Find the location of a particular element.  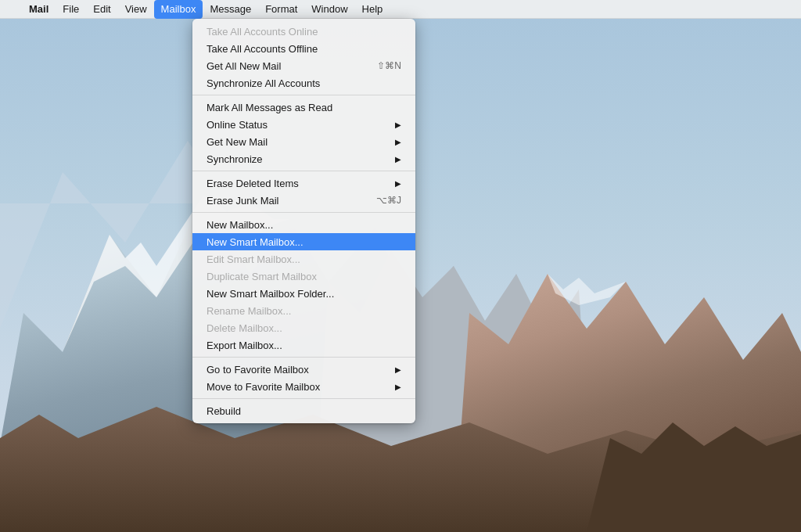

arrow-erase-deleted: ▶ is located at coordinates (398, 183).